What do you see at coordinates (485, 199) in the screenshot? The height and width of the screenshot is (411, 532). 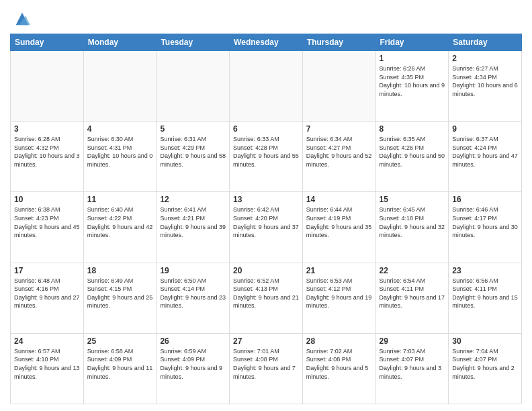 I see `day-number: 16` at bounding box center [485, 199].